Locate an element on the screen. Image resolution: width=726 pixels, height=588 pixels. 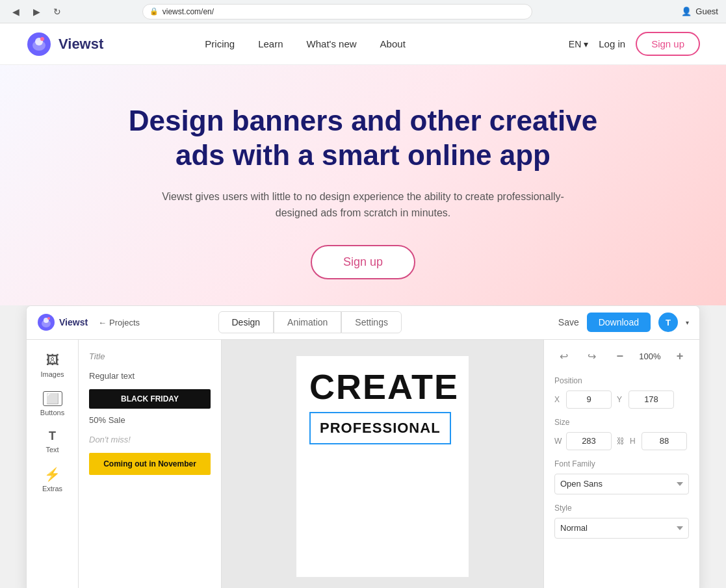
reload-button: ↻ is located at coordinates (57, 12).